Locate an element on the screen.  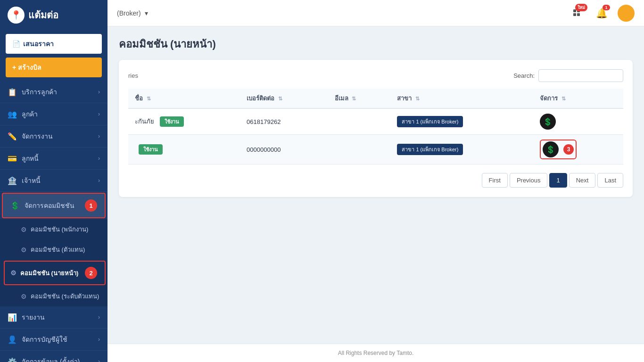
footer: All Rights Reserved by Tamto. is located at coordinates (376, 353).